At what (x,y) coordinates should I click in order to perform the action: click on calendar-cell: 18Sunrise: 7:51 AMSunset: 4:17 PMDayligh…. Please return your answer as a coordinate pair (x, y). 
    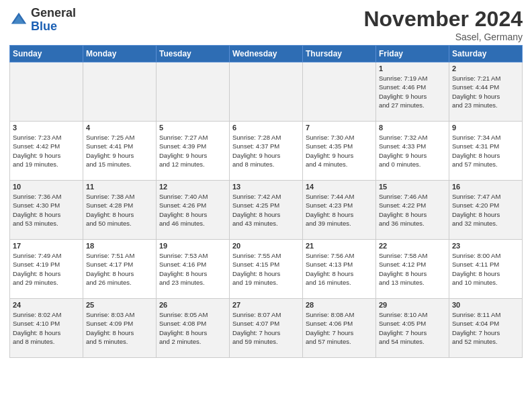
    Looking at the image, I should click on (120, 269).